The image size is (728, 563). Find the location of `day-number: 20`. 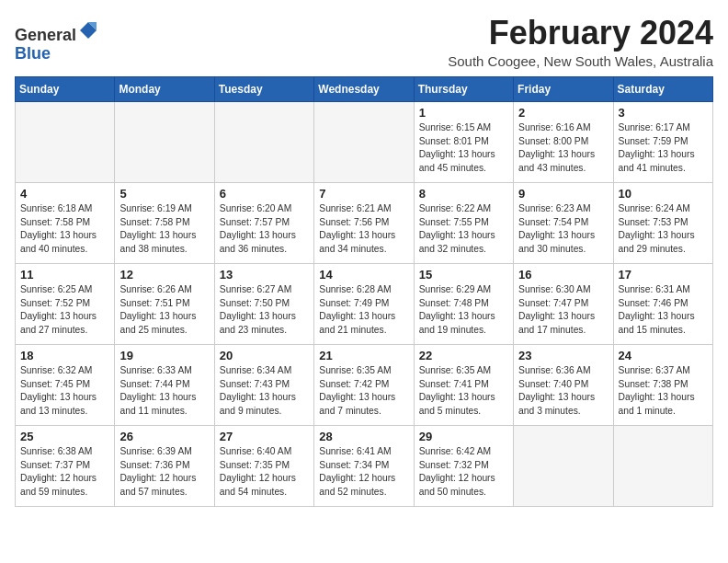

day-number: 20 is located at coordinates (265, 355).